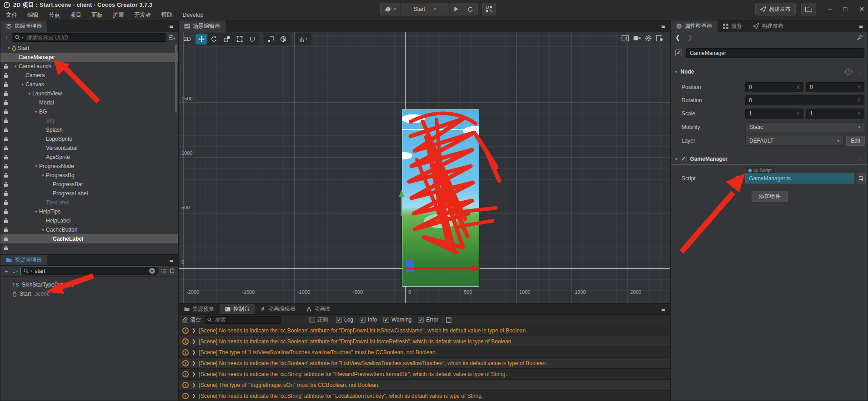 The height and width of the screenshot is (401, 868). Describe the element at coordinates (89, 248) in the screenshot. I see `tree-node` at that location.